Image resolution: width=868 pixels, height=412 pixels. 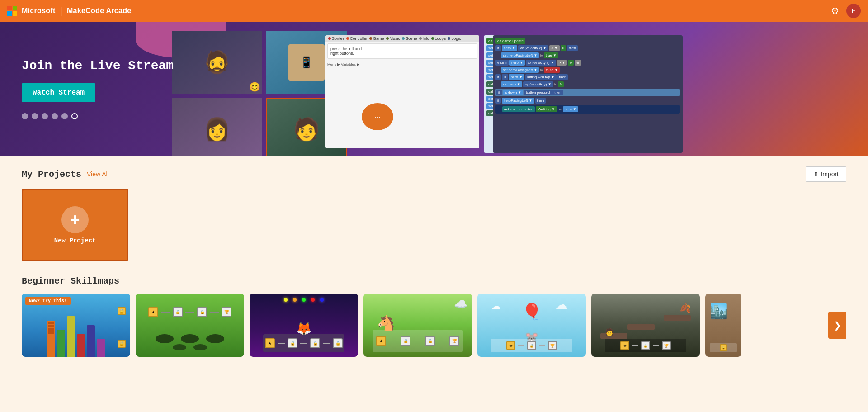 What do you see at coordinates (98, 174) in the screenshot?
I see `view-all-link: View All` at bounding box center [98, 174].